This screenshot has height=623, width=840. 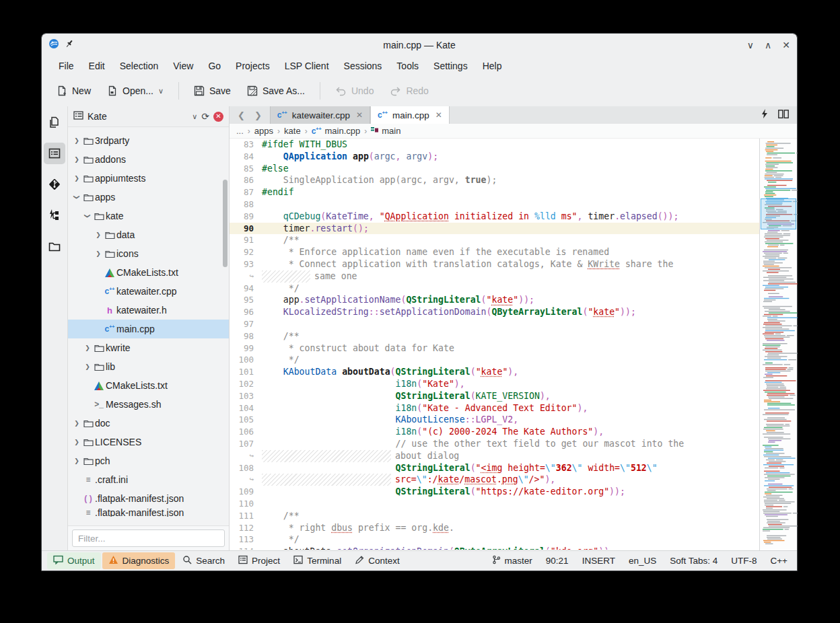 I want to click on code-line-92: 92 * Enforce application name even if th…, so click(x=494, y=252).